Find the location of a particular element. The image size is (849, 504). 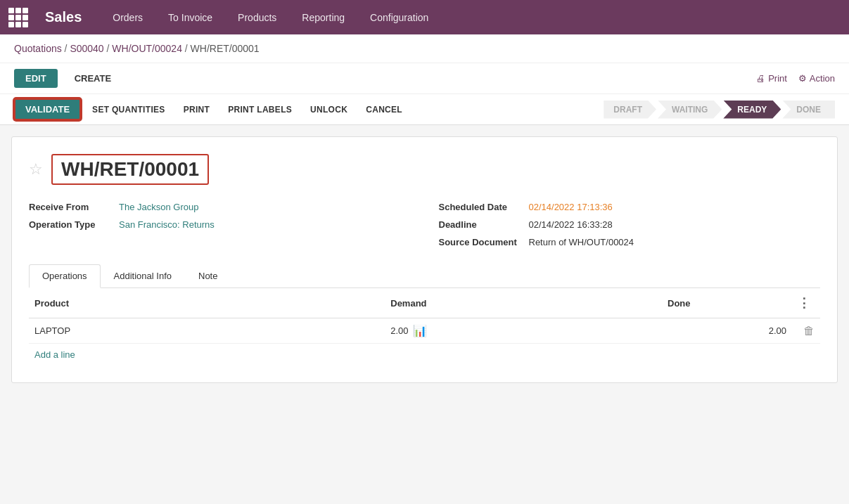

field-operation-type: Operation Type San Francisco: Returns is located at coordinates (219, 225).